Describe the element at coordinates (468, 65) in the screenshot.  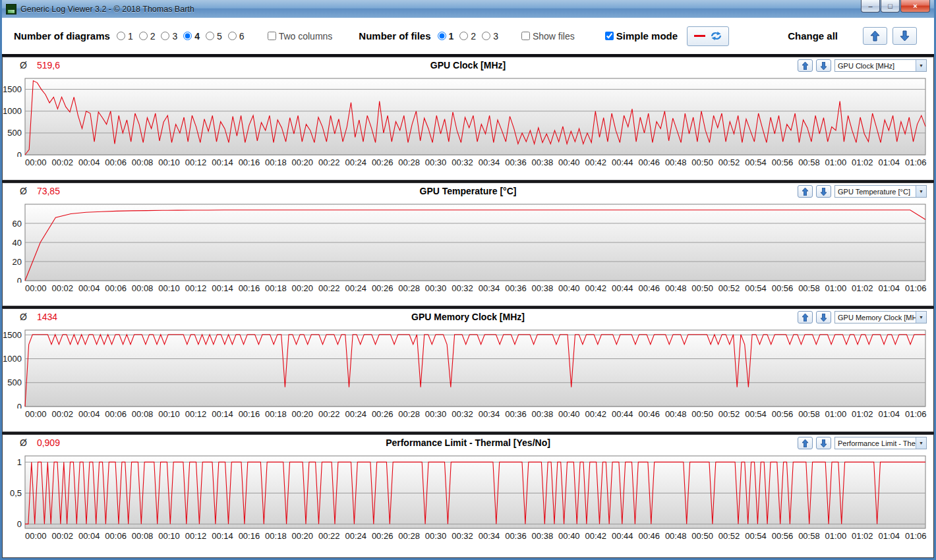
I see `chart-title: GPU Clock [MHz]` at that location.